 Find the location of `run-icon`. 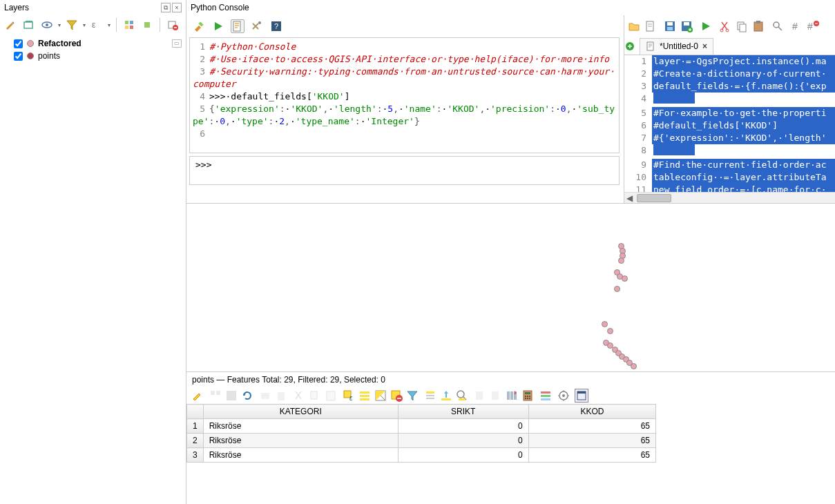

run-icon is located at coordinates (218, 26).